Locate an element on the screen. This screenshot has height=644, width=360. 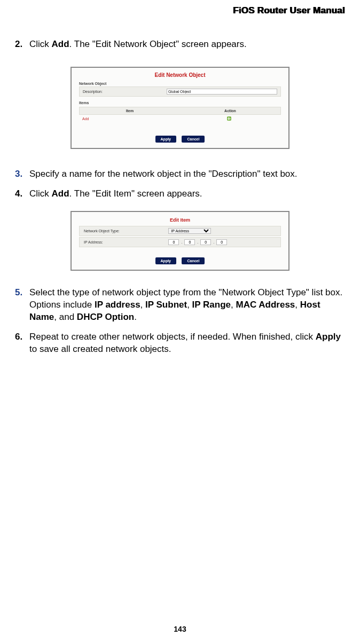
add-item-link: Add is located at coordinates (131, 119).